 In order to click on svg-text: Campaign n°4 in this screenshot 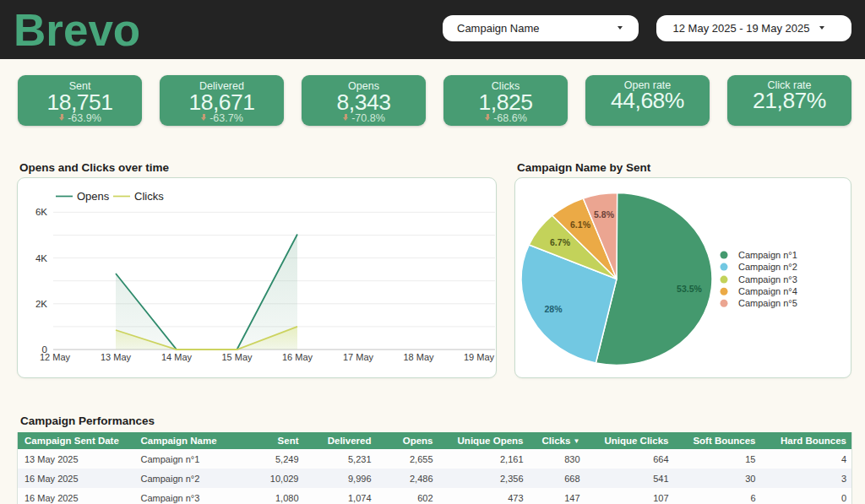, I will do `click(768, 291)`.